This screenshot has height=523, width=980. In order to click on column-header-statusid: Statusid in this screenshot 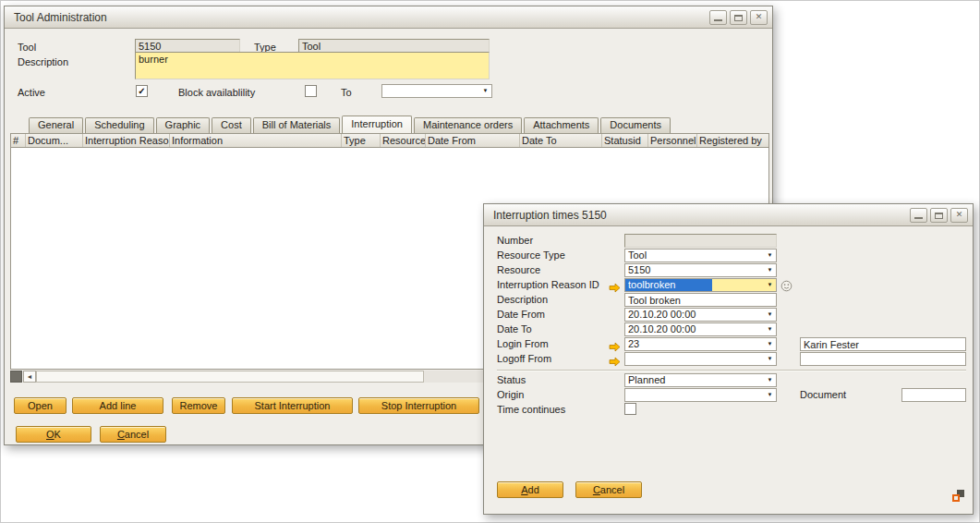, I will do `click(625, 140)`.